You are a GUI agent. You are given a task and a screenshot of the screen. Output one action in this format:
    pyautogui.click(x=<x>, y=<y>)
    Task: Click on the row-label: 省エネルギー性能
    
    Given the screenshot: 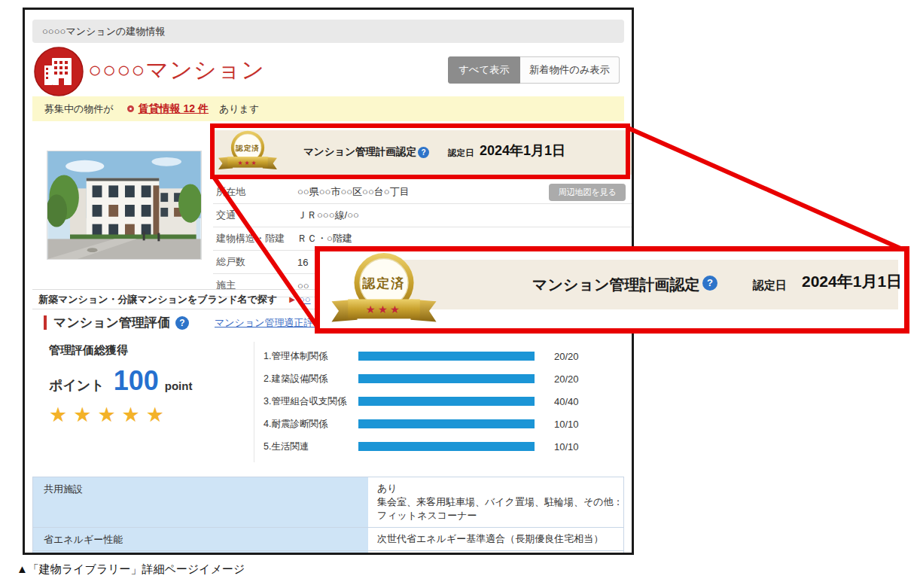 What is the action you would take?
    pyautogui.click(x=200, y=539)
    